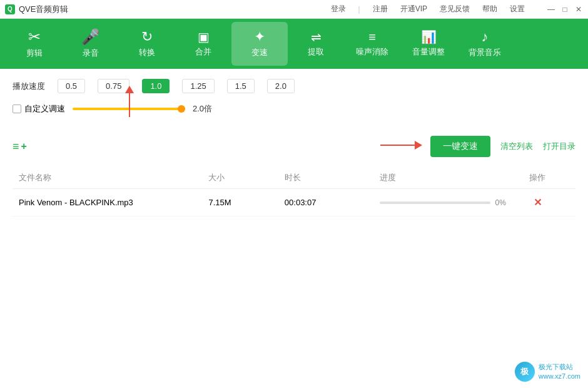  What do you see at coordinates (39, 109) in the screenshot?
I see `custom-speed-checkbox: 自定义调速` at bounding box center [39, 109].